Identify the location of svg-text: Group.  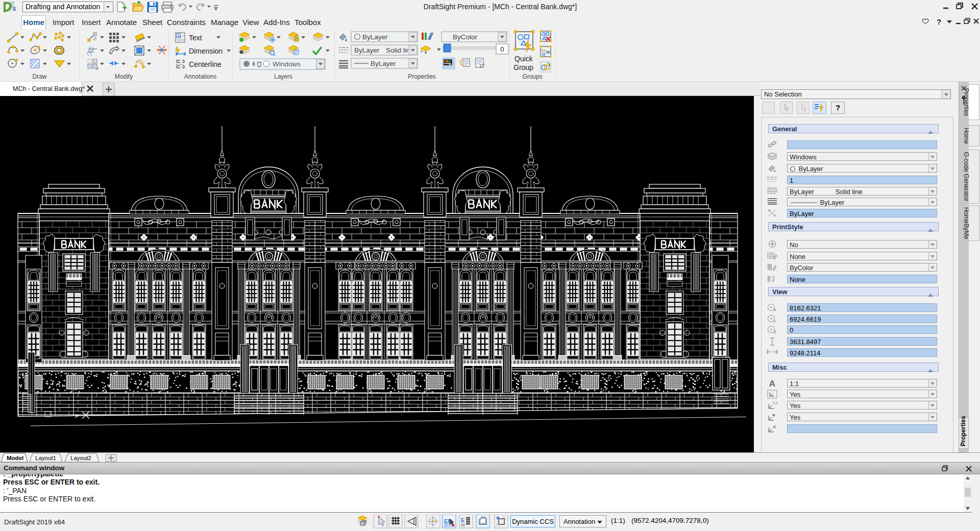
(524, 67).